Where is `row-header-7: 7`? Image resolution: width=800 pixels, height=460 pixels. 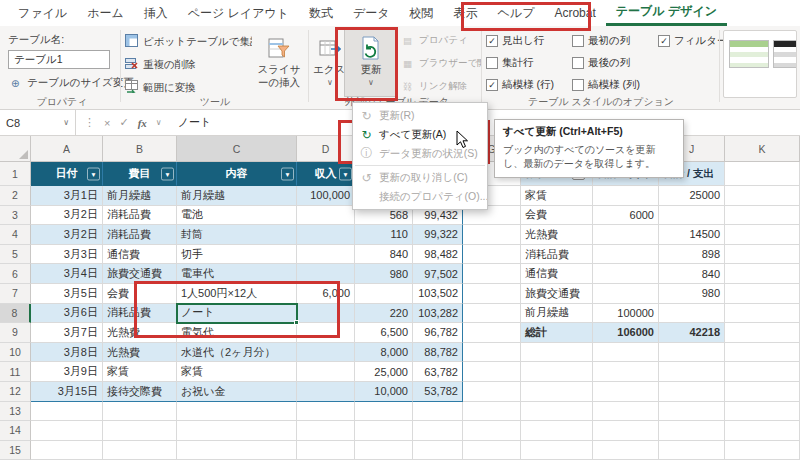
row-header-7: 7 is located at coordinates (16, 294).